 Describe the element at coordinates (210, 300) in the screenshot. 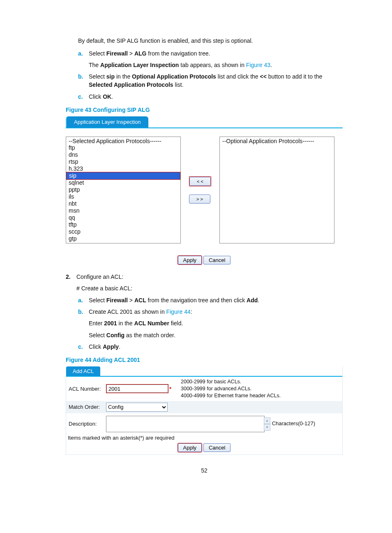

I see `step2-a: a. Select Firewall > ACL from the naviga…` at that location.